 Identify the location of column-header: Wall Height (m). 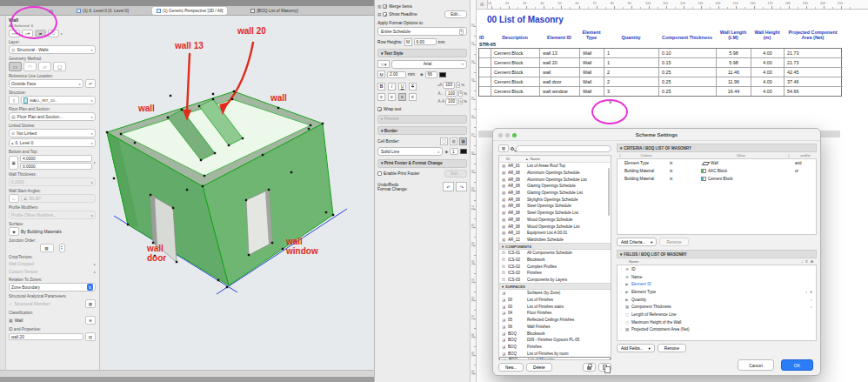
(767, 35).